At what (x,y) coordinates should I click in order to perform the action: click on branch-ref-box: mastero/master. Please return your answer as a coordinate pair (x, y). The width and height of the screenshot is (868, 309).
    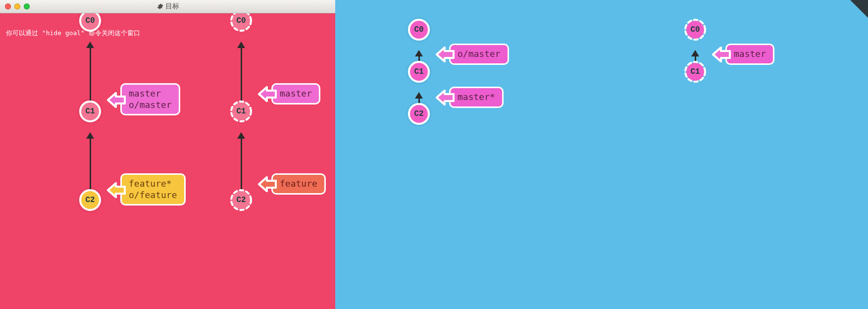
    Looking at the image, I should click on (151, 99).